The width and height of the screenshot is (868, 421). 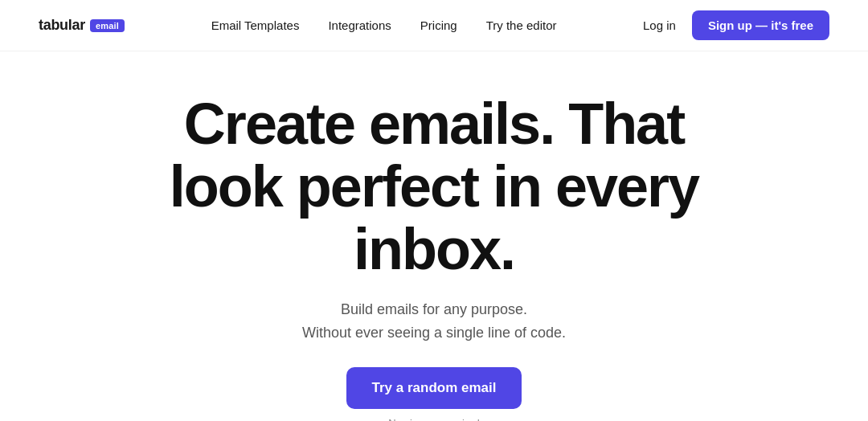 What do you see at coordinates (62, 26) in the screenshot?
I see `logo-text: tabular` at bounding box center [62, 26].